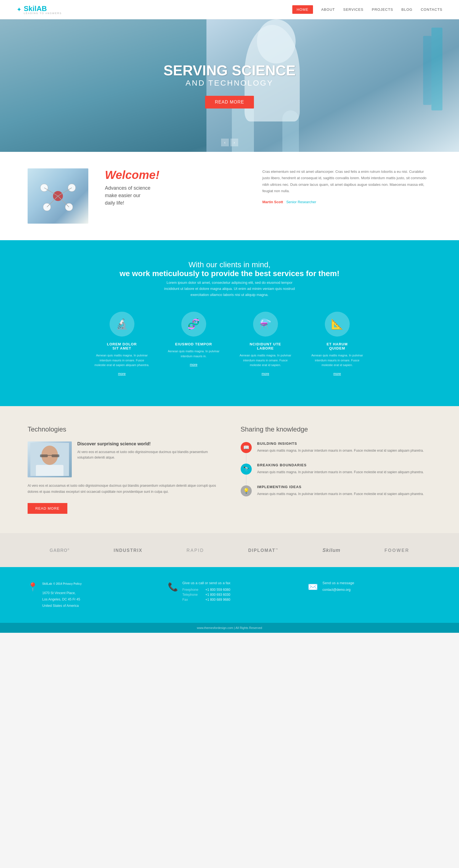 Image resolution: width=459 pixels, height=868 pixels. Describe the element at coordinates (302, 9) in the screenshot. I see `nav-home: HOME` at that location.